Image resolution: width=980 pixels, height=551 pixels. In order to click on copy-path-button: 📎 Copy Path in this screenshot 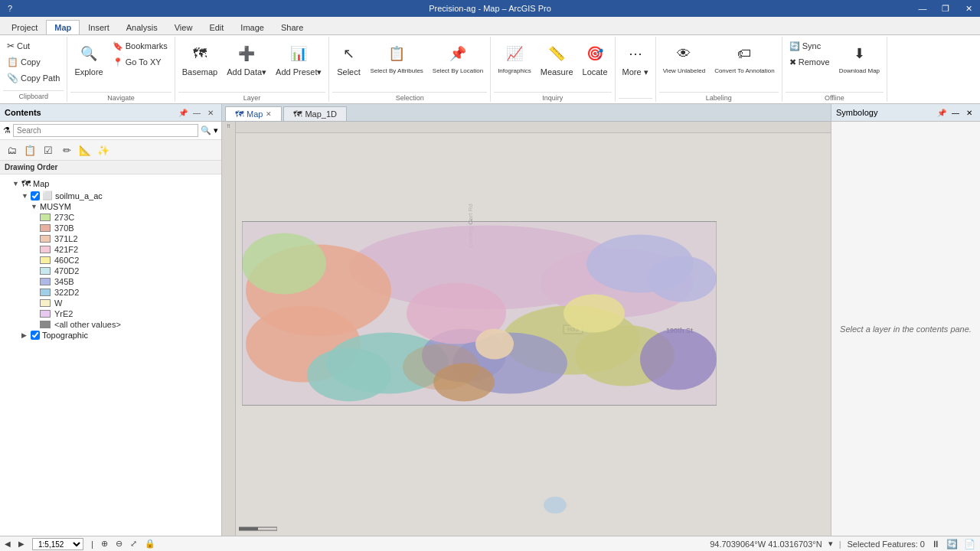, I will do `click(34, 78)`.